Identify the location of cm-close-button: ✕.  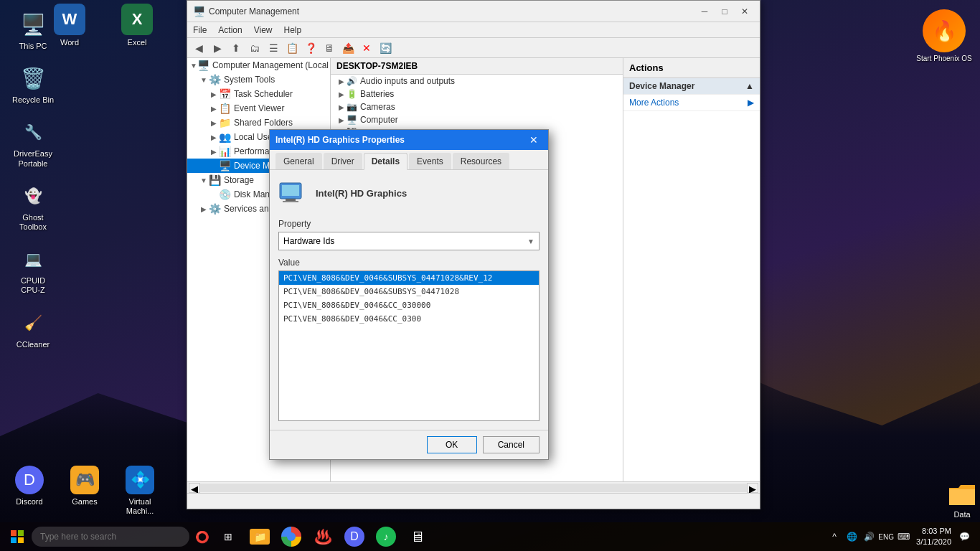
(745, 11).